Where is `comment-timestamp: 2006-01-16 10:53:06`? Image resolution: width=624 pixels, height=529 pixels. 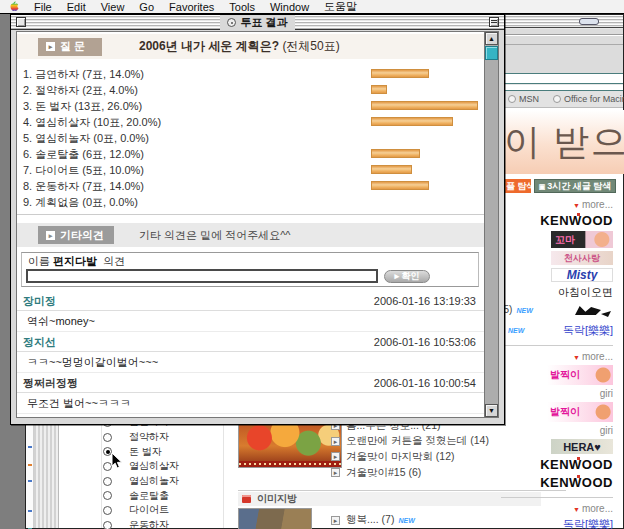 comment-timestamp: 2006-01-16 10:53:06 is located at coordinates (425, 342).